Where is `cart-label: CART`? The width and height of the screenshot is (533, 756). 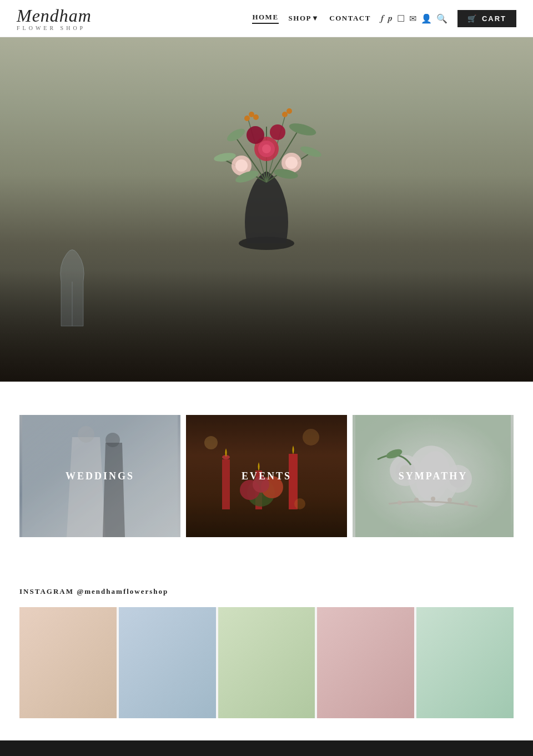 cart-label: CART is located at coordinates (494, 19).